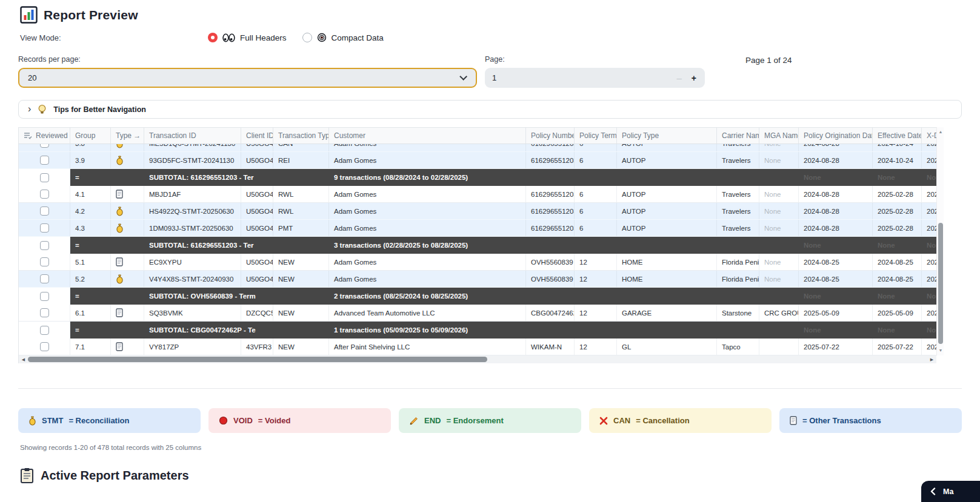 This screenshot has height=502, width=980. I want to click on effective-date-cell: 2025-02-28, so click(897, 194).